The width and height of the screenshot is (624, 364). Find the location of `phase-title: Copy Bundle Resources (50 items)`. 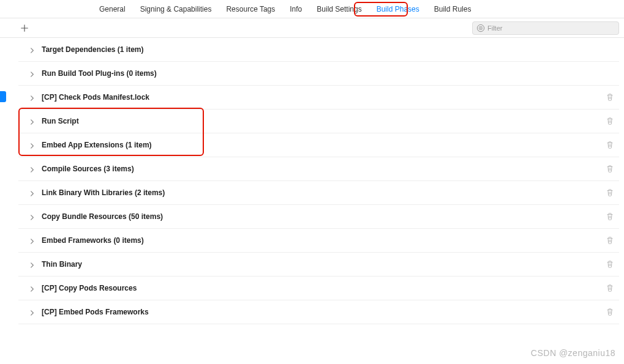

phase-title: Copy Bundle Resources (50 items) is located at coordinates (323, 217).